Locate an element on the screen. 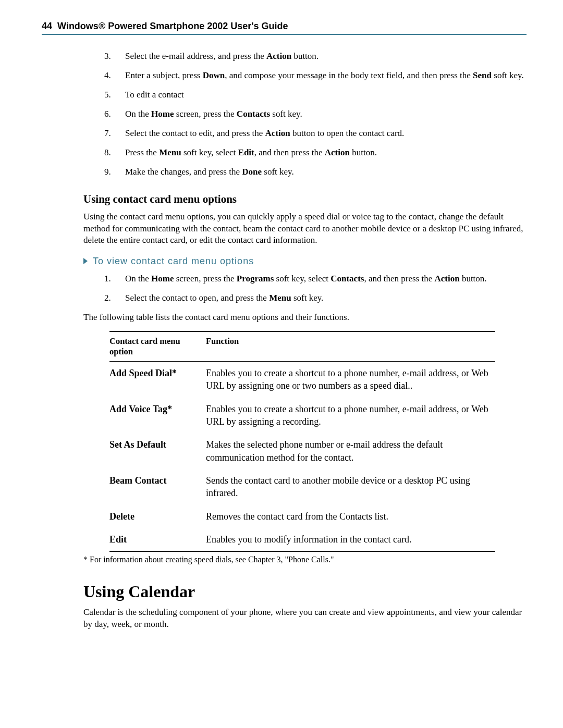 The height and width of the screenshot is (728, 563). table-row: Add Voice Tag* Enables you to create a s… is located at coordinates (302, 416).